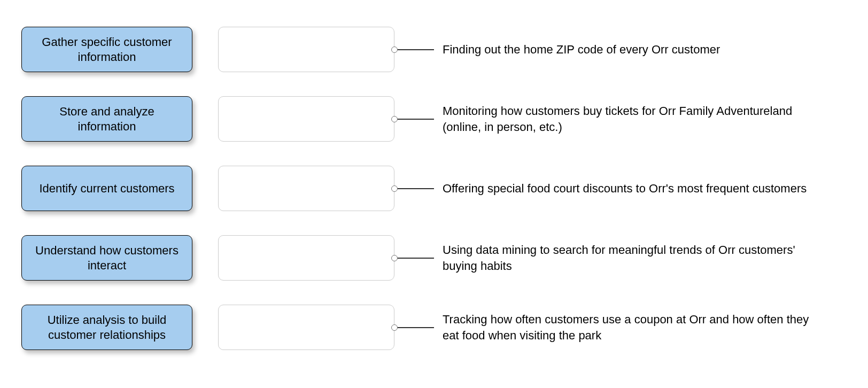 Image resolution: width=868 pixels, height=388 pixels. Describe the element at coordinates (107, 188) in the screenshot. I see `category-box-3: Identify current customers` at that location.